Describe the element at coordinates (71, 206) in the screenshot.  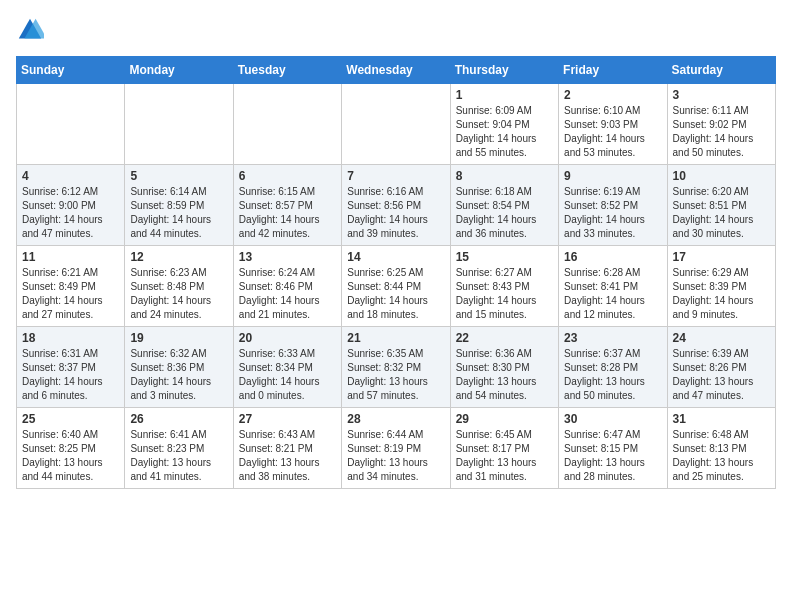
I see `calendar-cell: 4Sunrise: 6:12 AM Sunset: 9:00 PM Daylig…` at that location.